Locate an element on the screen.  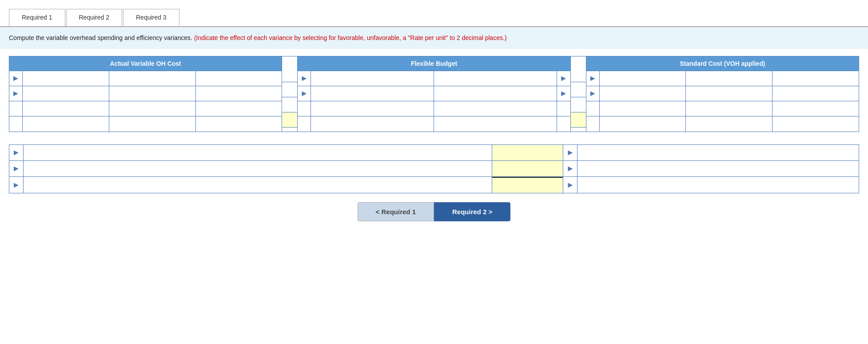
variance-row-1: ► ► is located at coordinates (434, 153).